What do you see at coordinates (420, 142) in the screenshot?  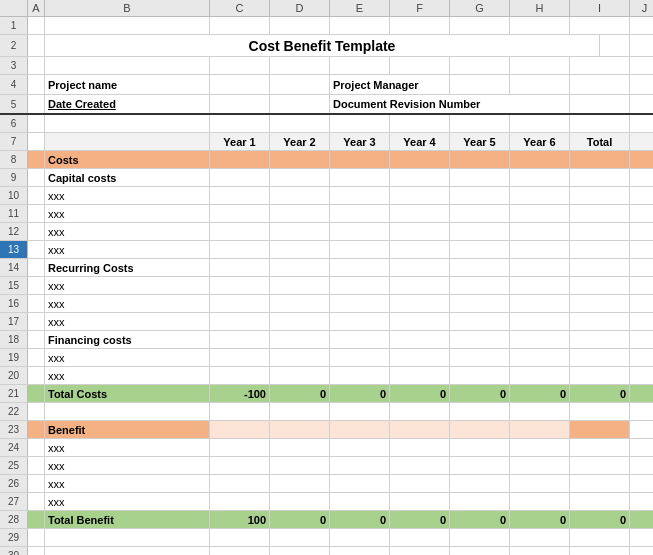 I see `cell-7f: Year 4` at bounding box center [420, 142].